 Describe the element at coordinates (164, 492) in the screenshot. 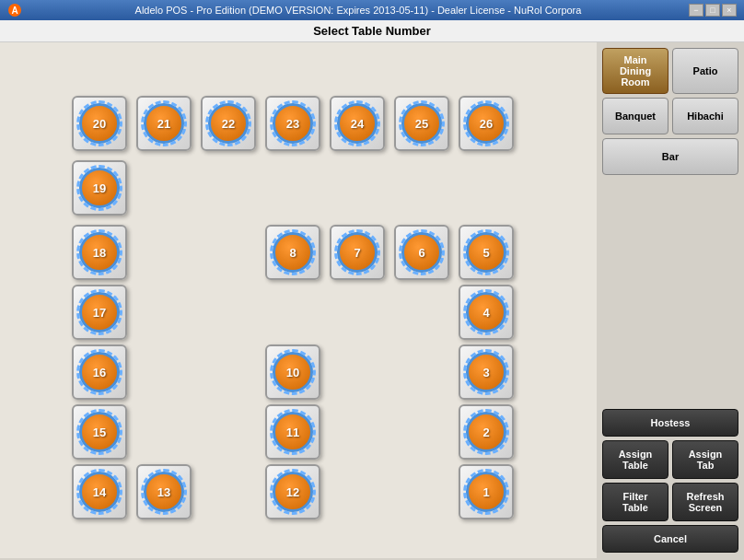

I see `table-number-13: 13` at that location.